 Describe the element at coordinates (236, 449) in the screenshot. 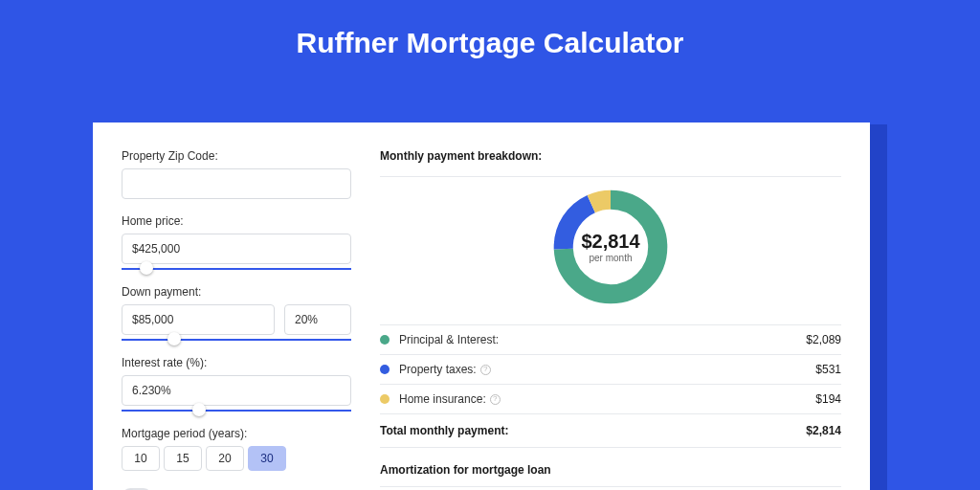

I see `period-block: Mortgage period (years): 10152030` at that location.